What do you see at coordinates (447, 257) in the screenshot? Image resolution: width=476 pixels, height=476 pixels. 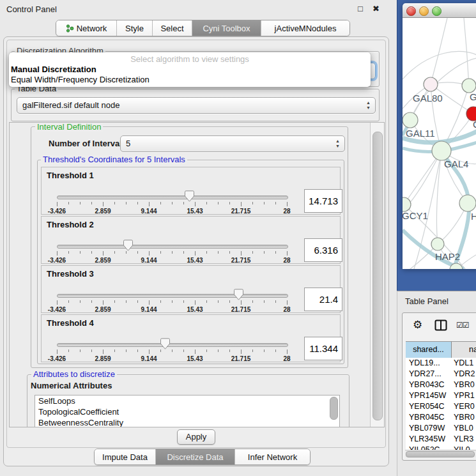 I see `network-node-label: HAP2` at bounding box center [447, 257].